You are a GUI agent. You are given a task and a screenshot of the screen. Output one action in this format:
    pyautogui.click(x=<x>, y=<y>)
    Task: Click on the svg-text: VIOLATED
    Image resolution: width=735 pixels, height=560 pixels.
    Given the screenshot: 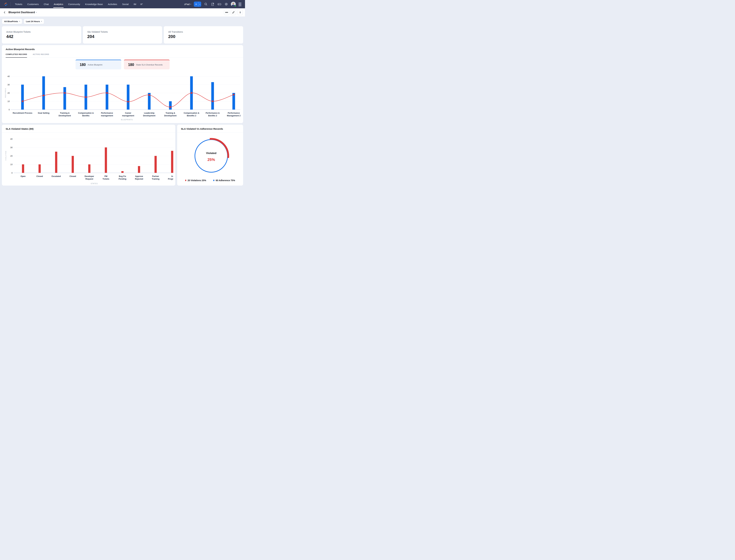 What is the action you would take?
    pyautogui.click(x=6, y=155)
    